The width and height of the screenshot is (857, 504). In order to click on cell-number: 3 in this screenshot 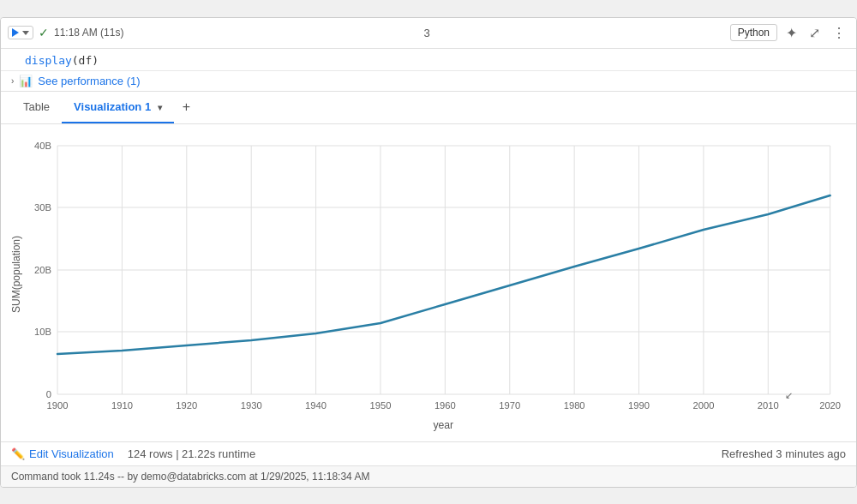, I will do `click(427, 33)`.